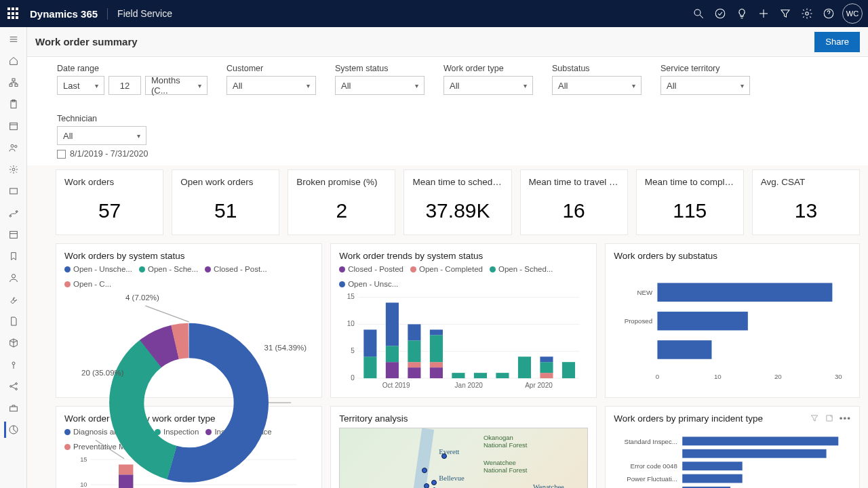 The width and height of the screenshot is (868, 488). I want to click on nav-analytics-icon, so click(12, 430).